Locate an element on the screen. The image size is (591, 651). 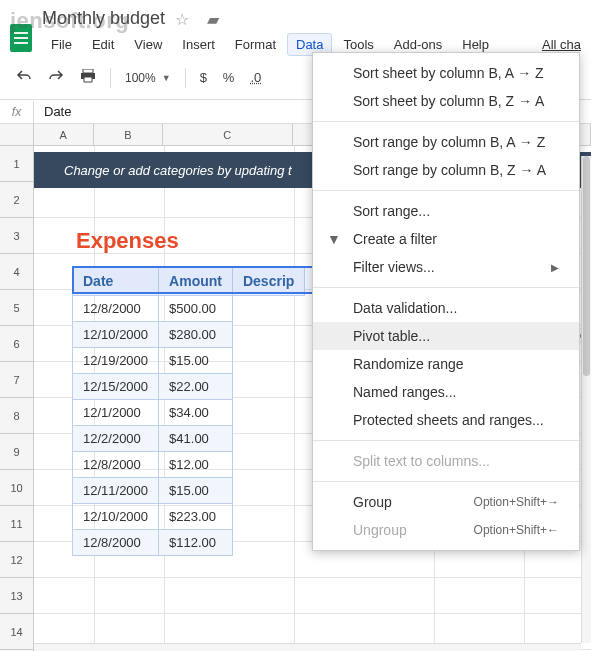
menu-item-ungroup: UngroupOption+Shift+← is located at coordinates (446, 530).